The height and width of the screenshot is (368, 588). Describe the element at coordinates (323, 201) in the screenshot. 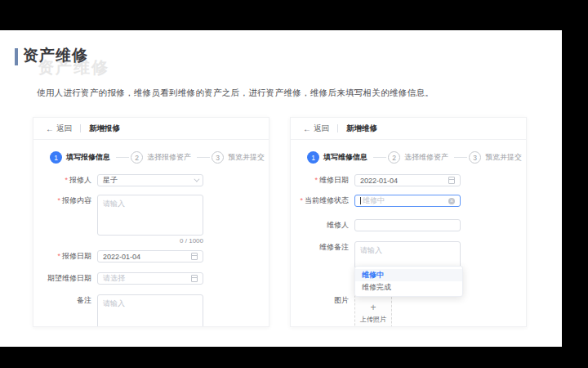

I see `status-label: *当前维修状态` at that location.